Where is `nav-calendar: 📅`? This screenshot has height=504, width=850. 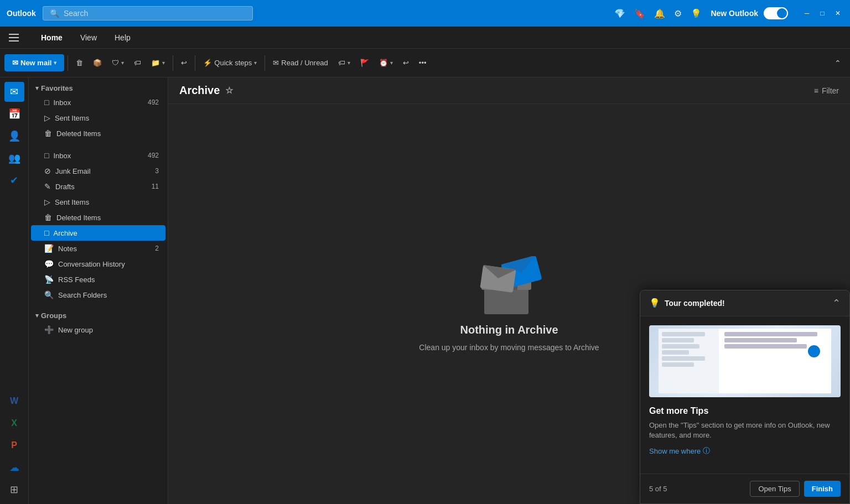 nav-calendar: 📅 is located at coordinates (14, 114).